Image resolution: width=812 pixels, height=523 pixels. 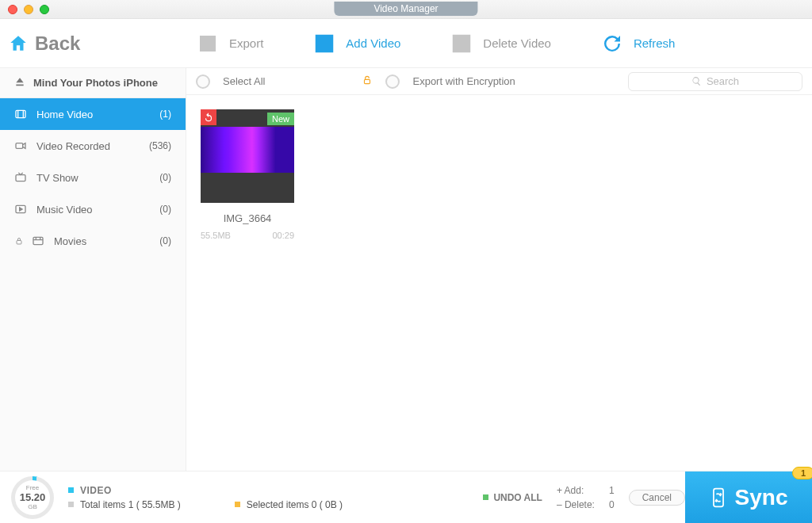 I want to click on sidebar-item-label: Music Video, so click(x=65, y=209).